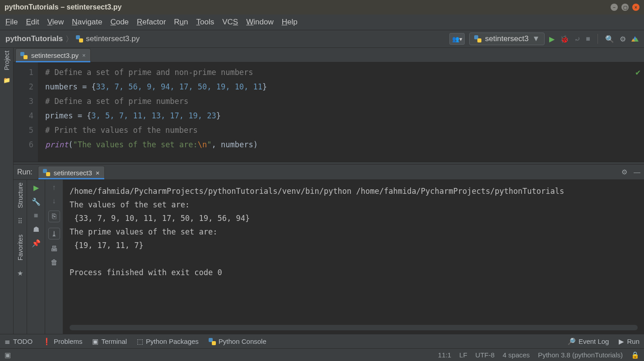  What do you see at coordinates (36, 188) in the screenshot?
I see `rerun-button: ▶` at bounding box center [36, 188].